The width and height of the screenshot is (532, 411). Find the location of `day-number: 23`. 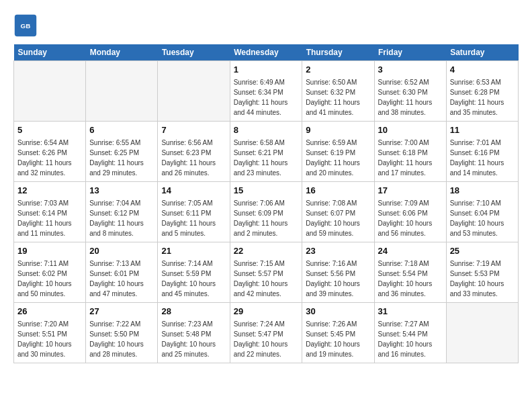

day-number: 23 is located at coordinates (338, 251).